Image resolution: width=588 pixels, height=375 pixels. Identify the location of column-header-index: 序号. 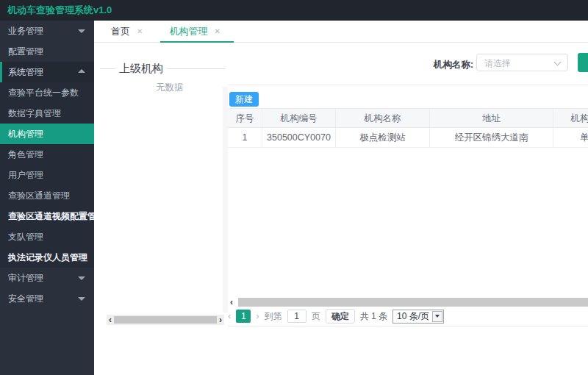
(245, 118).